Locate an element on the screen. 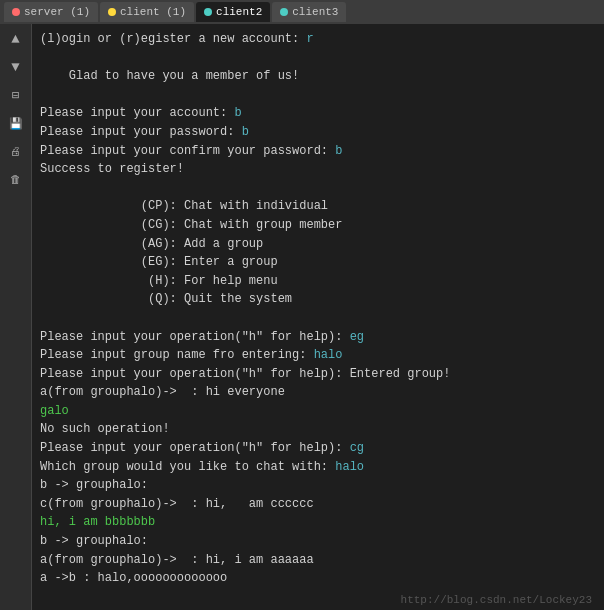 The width and height of the screenshot is (604, 610). line-galo: galo is located at coordinates (318, 412).